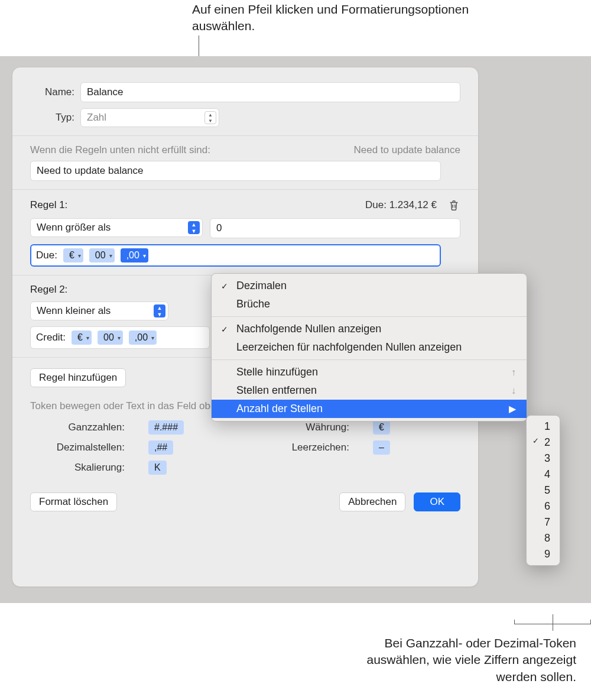 Image resolution: width=591 pixels, height=700 pixels. What do you see at coordinates (56, 92) in the screenshot?
I see `name-label: Name:` at bounding box center [56, 92].